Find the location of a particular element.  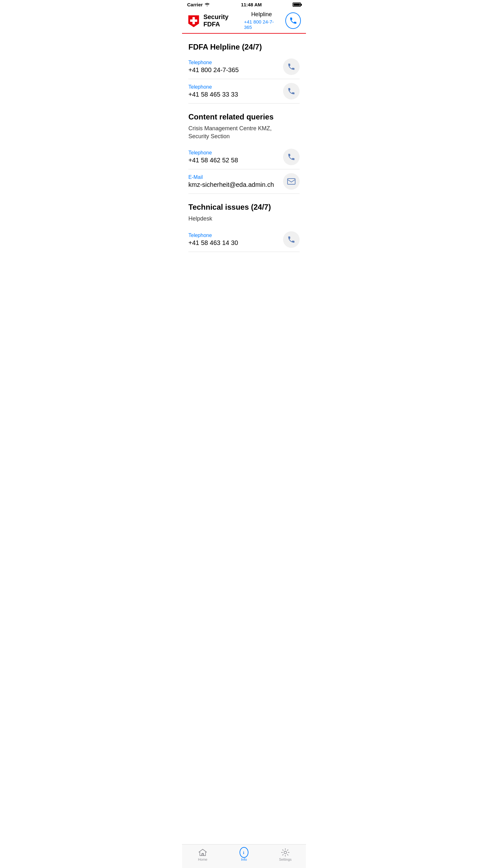

email-icon-circle is located at coordinates (291, 181).